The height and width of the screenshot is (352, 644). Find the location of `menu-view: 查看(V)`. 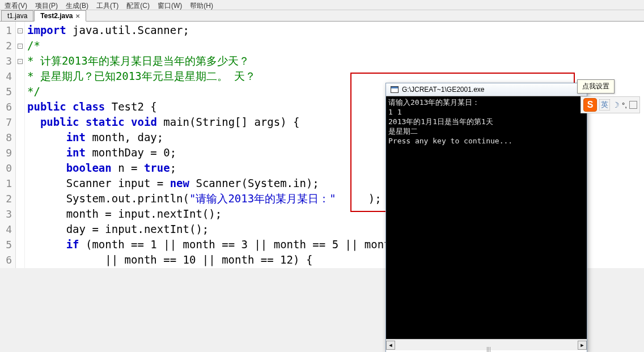

menu-view: 查看(V) is located at coordinates (16, 5).